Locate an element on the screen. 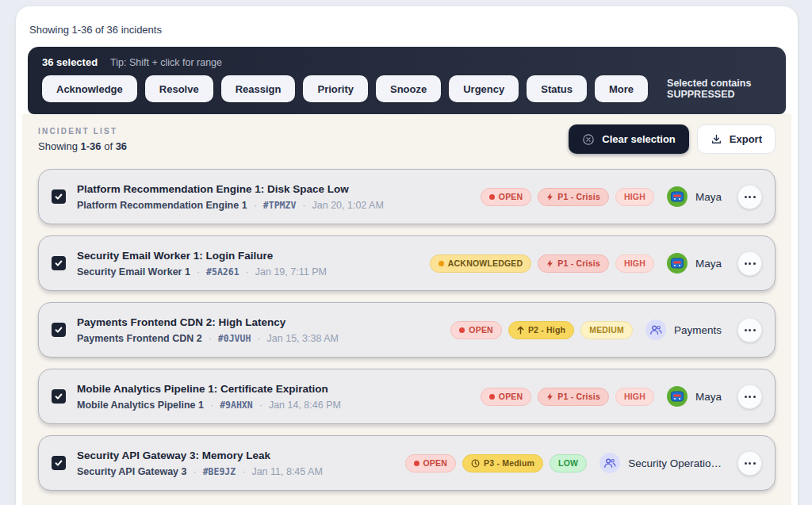 This screenshot has height=505, width=812. resource-name: Security Email Worker 1 is located at coordinates (133, 272).